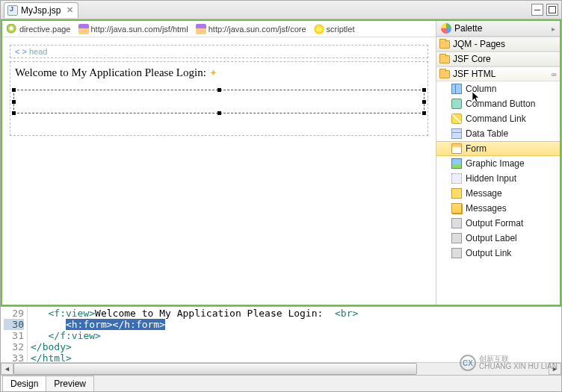  Describe the element at coordinates (281, 383) in the screenshot. I see `view-tabs: Design Preview` at that location.